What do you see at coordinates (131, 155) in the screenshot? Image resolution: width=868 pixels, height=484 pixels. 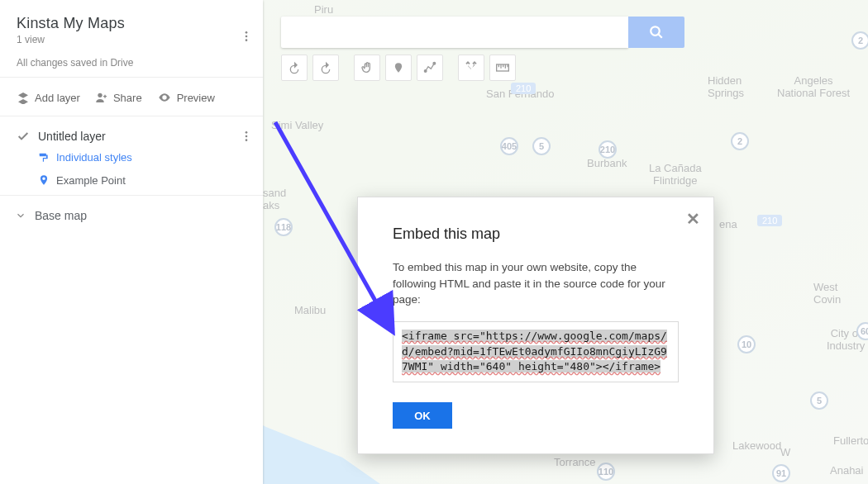 I see `layer-block: Untitled layer Individual styles Example…` at bounding box center [131, 155].